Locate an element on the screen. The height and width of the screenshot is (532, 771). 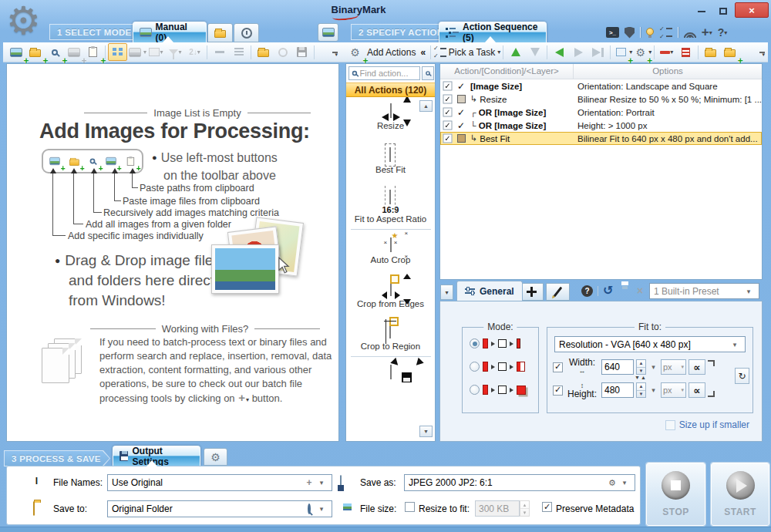
sequence-row: ↳Resize Bilinear Resize to 50 % x 50 %; … is located at coordinates (601, 99).